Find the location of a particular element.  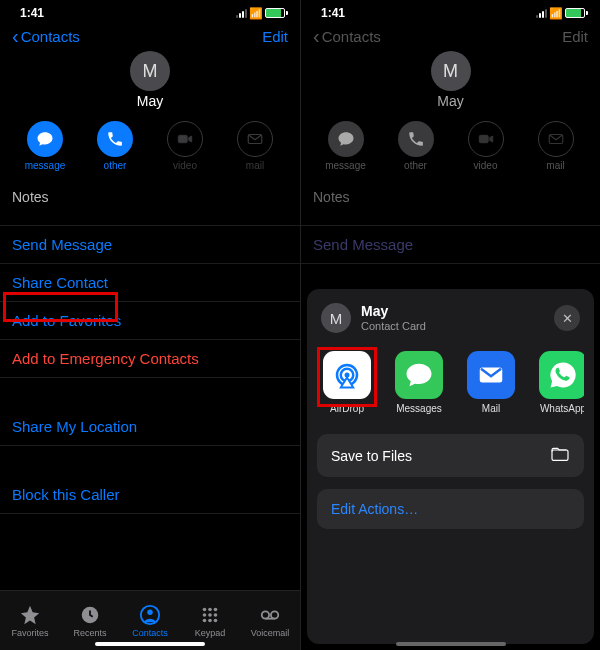

share-contact-row: Share Contact is located at coordinates (150, 283).